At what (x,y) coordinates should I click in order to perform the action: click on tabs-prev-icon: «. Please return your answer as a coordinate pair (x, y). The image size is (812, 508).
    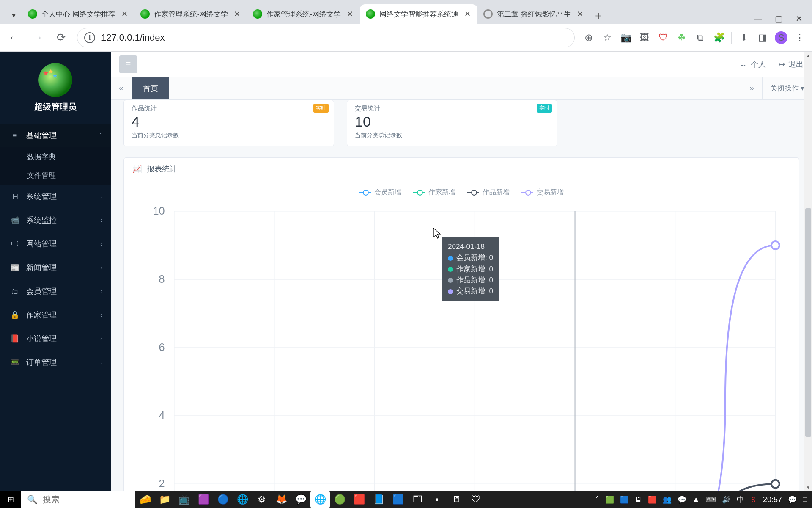
    Looking at the image, I should click on (121, 88).